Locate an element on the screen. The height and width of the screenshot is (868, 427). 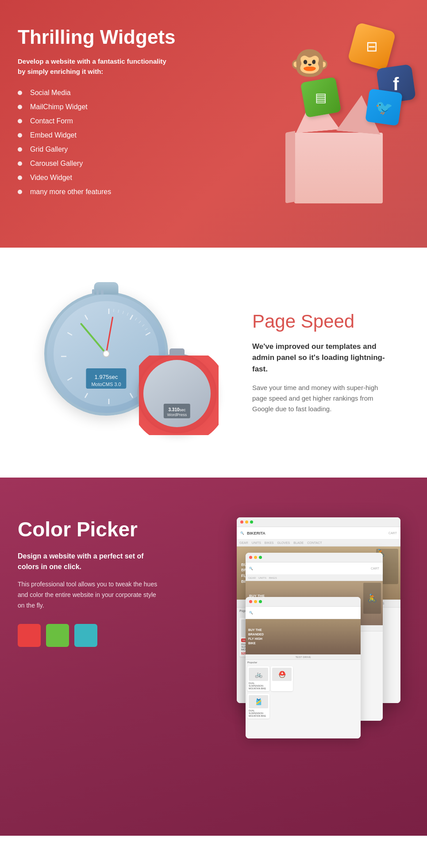
list-item-label: Grid Gallery is located at coordinates (49, 149).